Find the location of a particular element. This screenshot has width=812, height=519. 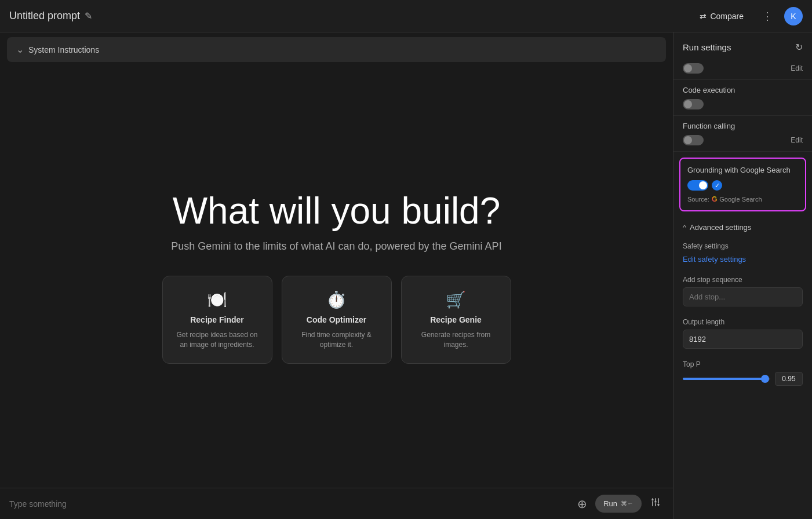

panel-title: Run settings is located at coordinates (707, 47).